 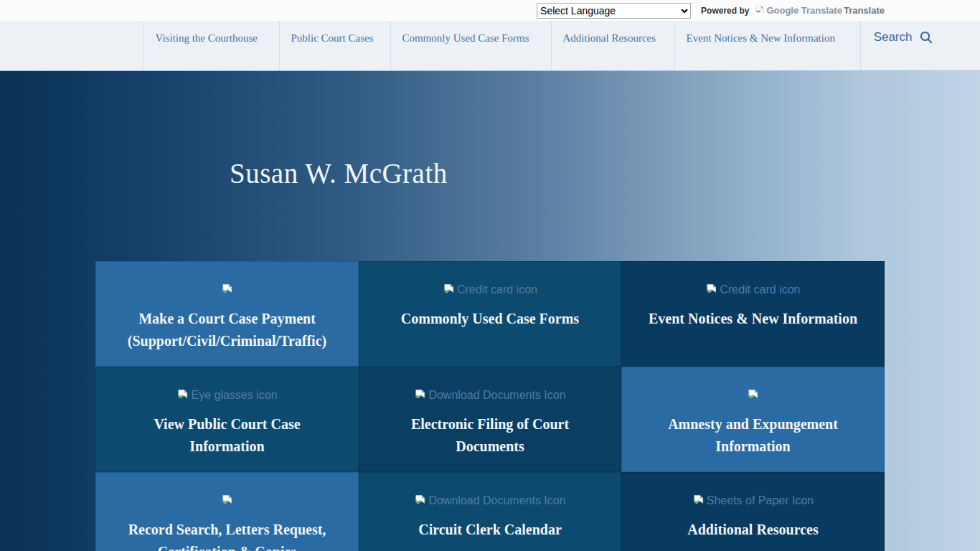 I want to click on tile-make-court-case-payment: Make a Court Case Payment (Support/Civil…, so click(x=227, y=314).